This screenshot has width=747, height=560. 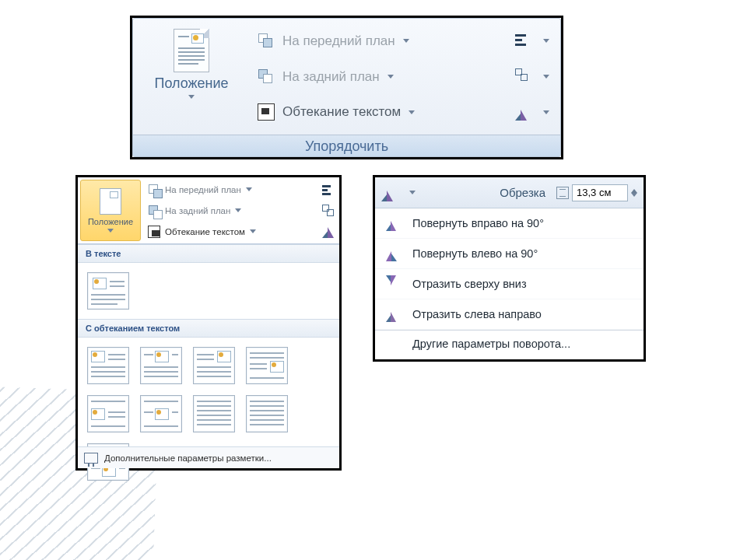 What do you see at coordinates (509, 268) in the screenshot?
I see `rotate-menu-panel: Обрезка Повернуть вправо на 90°` at bounding box center [509, 268].